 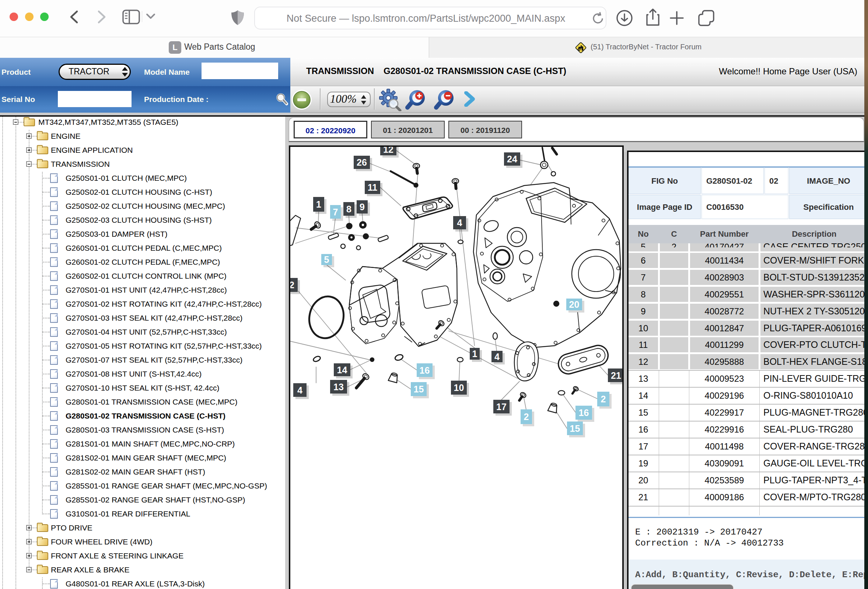 I want to click on svg-text: 24, so click(x=512, y=159).